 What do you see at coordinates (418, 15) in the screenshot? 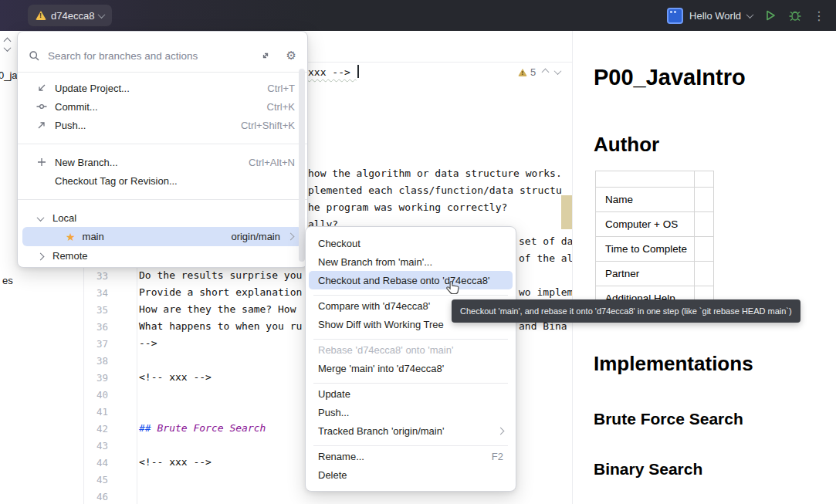
I see `main-toolbar: d74ecca8 Hello World ⋮` at bounding box center [418, 15].